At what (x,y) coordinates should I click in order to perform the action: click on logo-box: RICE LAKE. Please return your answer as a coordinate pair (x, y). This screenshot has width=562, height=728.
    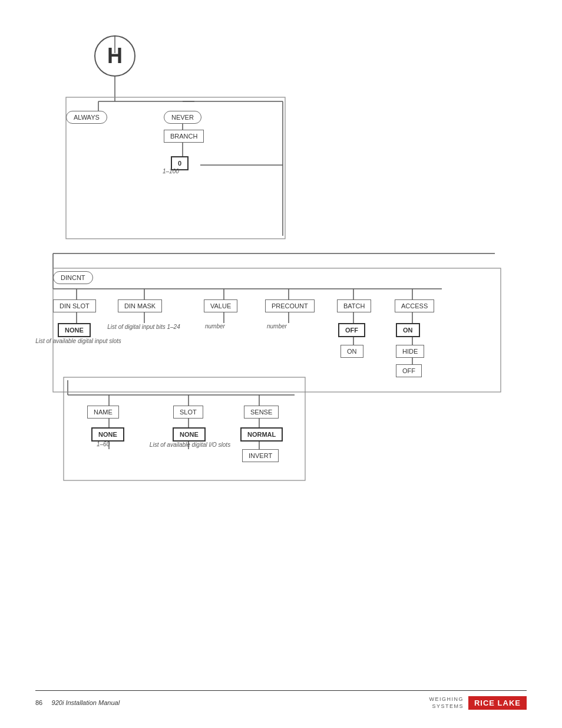
    Looking at the image, I should click on (497, 703).